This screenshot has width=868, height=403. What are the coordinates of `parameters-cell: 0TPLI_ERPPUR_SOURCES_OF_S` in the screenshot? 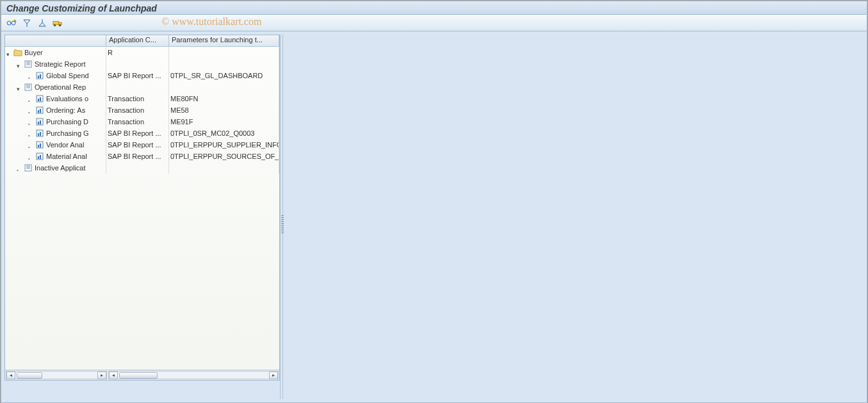 It's located at (224, 156).